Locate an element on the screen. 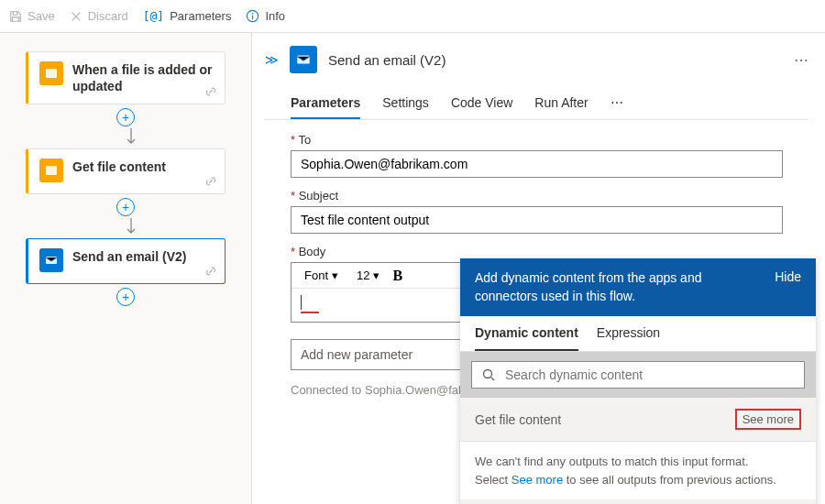 The image size is (825, 504). hide-button: Hide is located at coordinates (788, 277).